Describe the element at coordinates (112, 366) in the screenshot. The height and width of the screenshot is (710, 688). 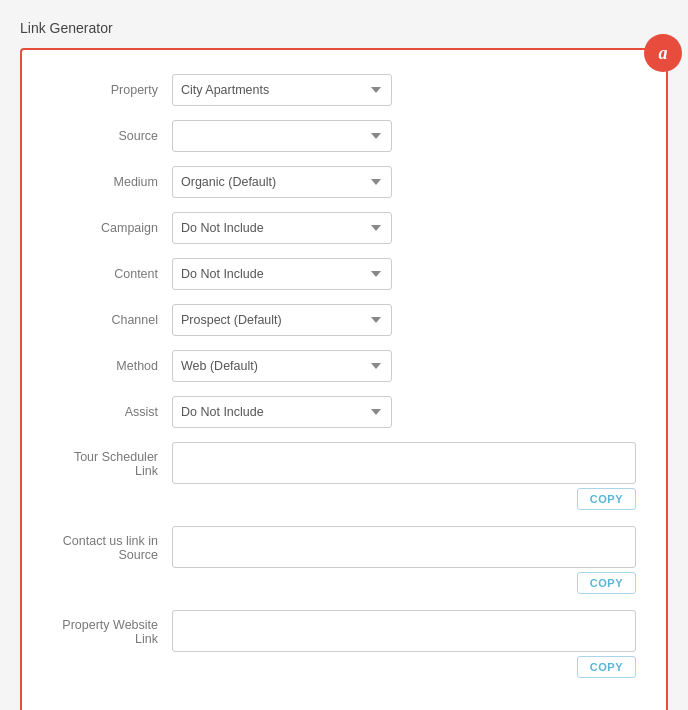
I see `method-label: Method` at that location.